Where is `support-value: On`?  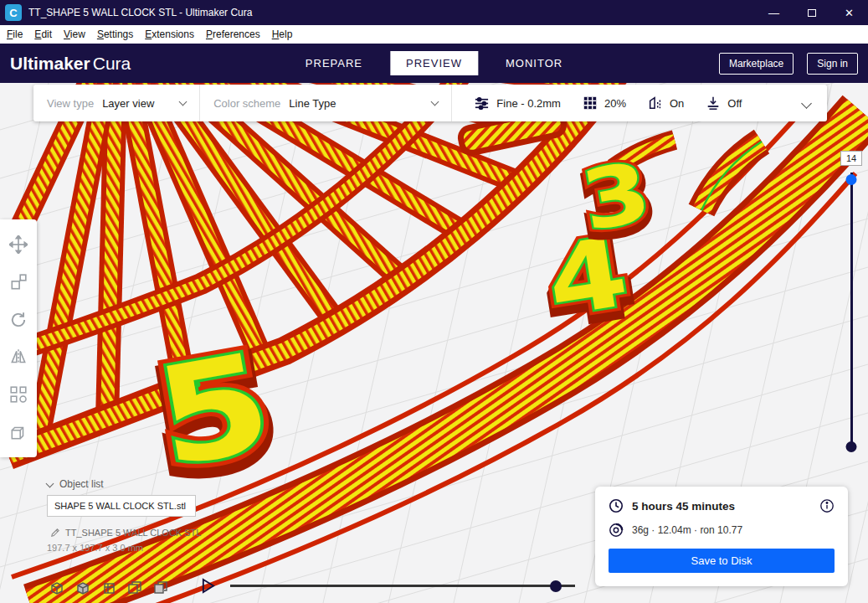
support-value: On is located at coordinates (676, 104).